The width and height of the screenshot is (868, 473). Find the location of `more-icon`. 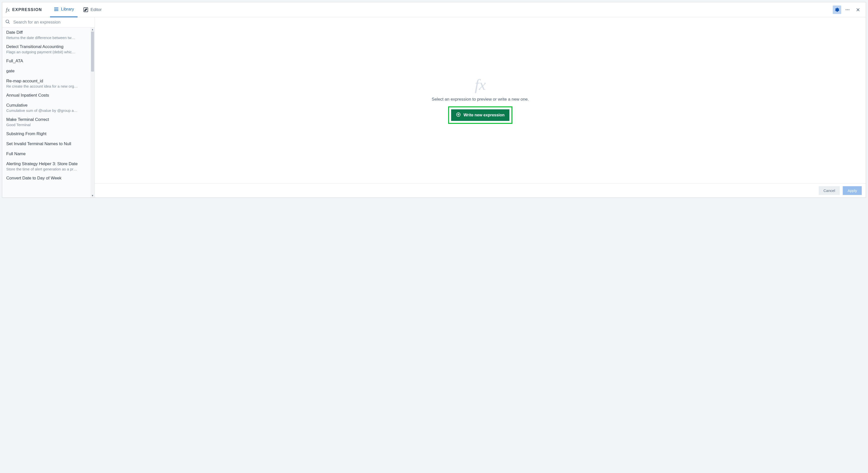

more-icon is located at coordinates (848, 10).